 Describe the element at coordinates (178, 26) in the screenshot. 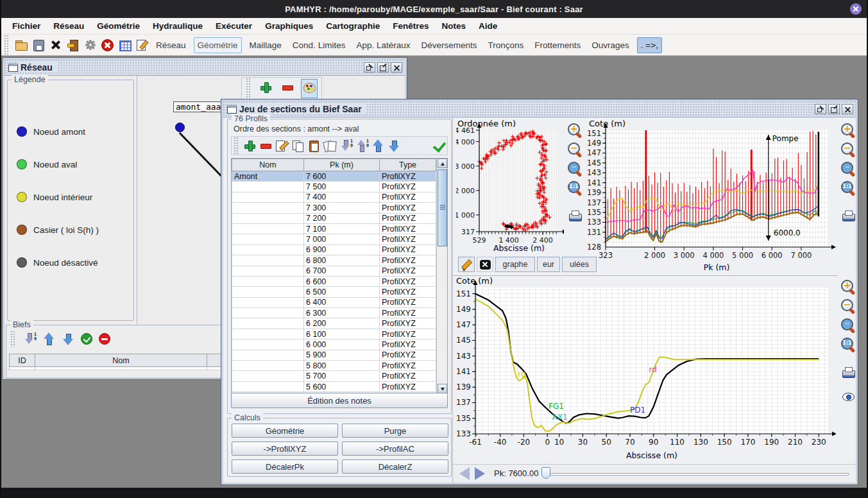

I see `menu-hydraulique: Hydraulique` at that location.